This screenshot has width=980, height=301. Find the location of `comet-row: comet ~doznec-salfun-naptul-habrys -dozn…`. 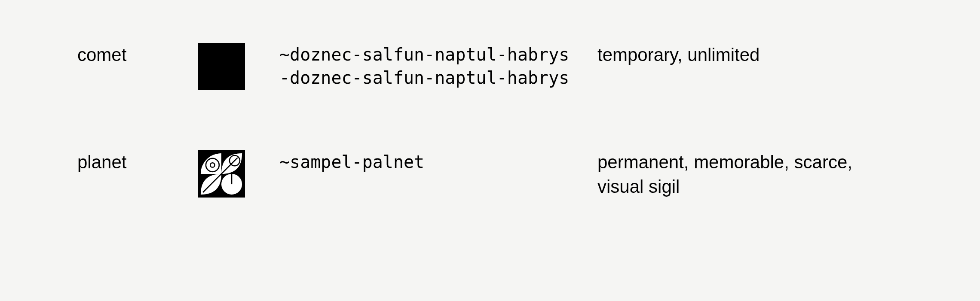

comet-row: comet ~doznec-salfun-naptul-habrys -dozn… is located at coordinates (490, 67).